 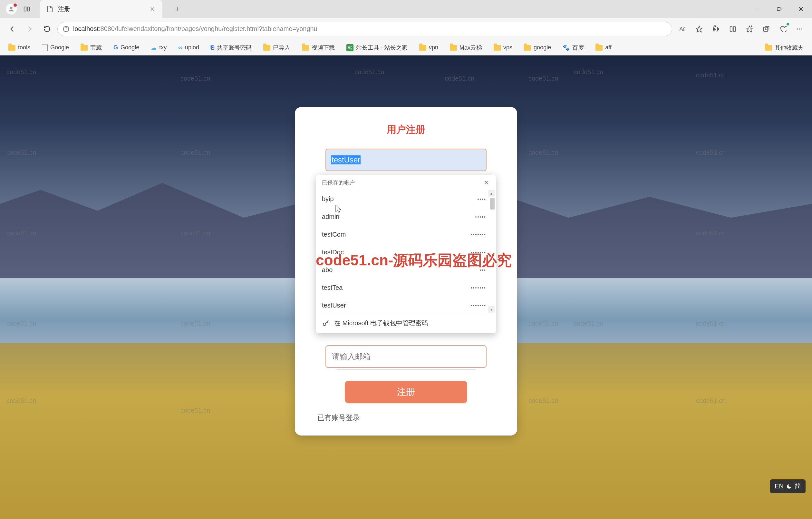 I want to click on autofill-item: testTea•••••••, so click(x=406, y=288).